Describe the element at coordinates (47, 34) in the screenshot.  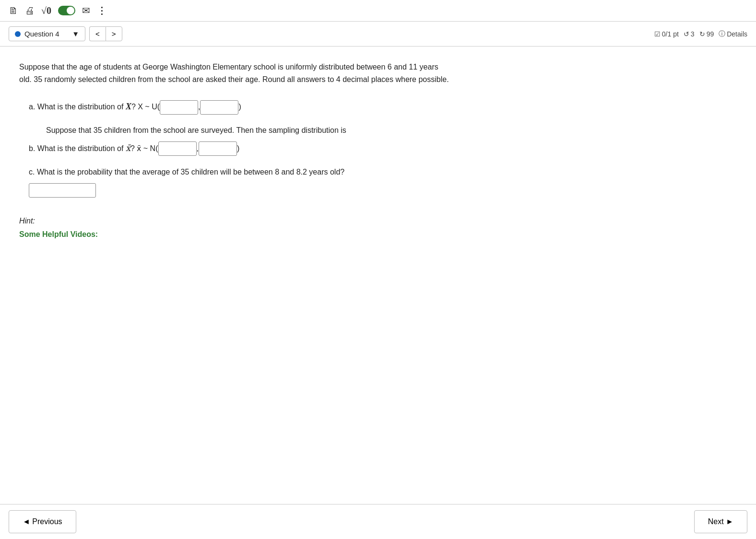
I see `question-selector: Question 4 ▼` at that location.